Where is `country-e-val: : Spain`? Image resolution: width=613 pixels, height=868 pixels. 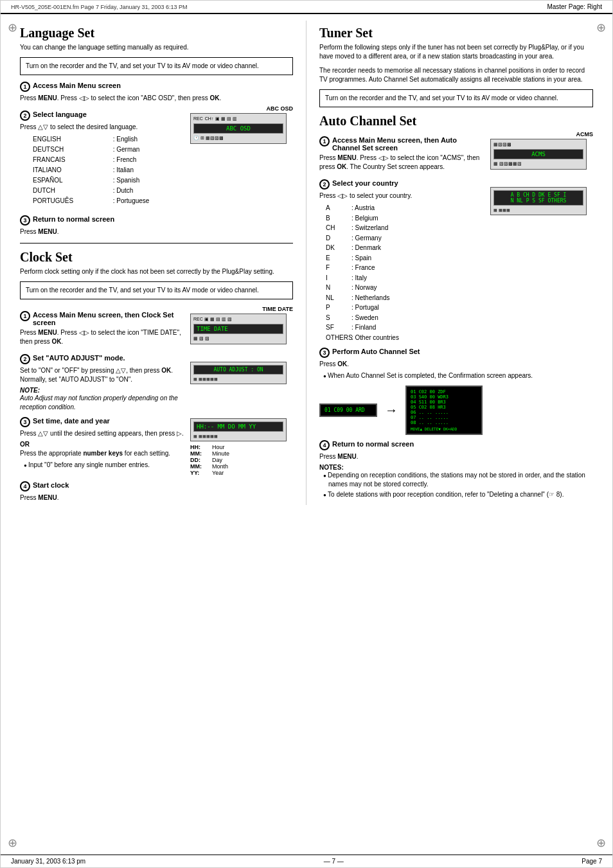 country-e-val: : Spain is located at coordinates (419, 258).